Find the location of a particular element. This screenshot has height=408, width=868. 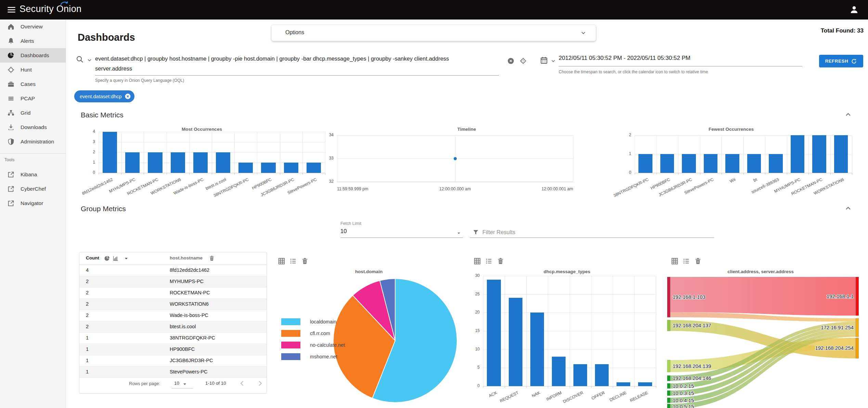

bar-request is located at coordinates (516, 342).